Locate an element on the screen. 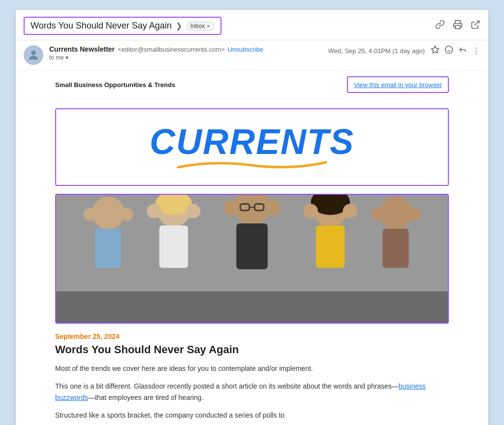 This screenshot has width=504, height=425. currents-logo: CURRENTS is located at coordinates (252, 147).